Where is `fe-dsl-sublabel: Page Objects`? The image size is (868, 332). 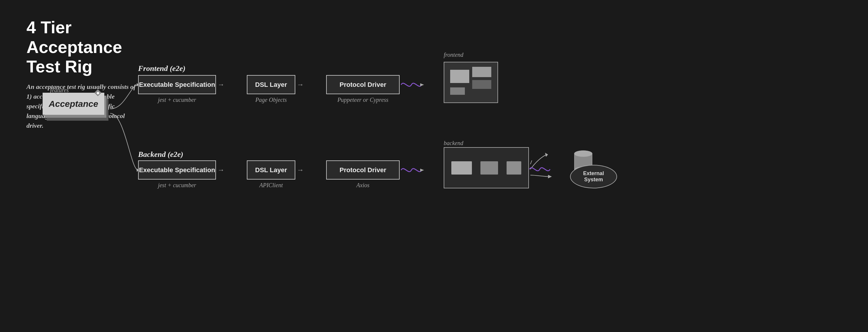 fe-dsl-sublabel: Page Objects is located at coordinates (271, 100).